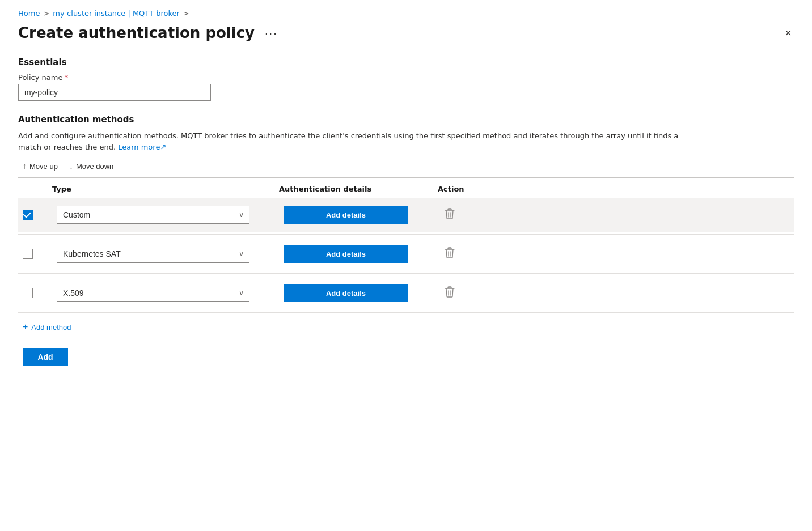  Describe the element at coordinates (346, 294) in the screenshot. I see `row3-add-details-button: Add details` at that location.